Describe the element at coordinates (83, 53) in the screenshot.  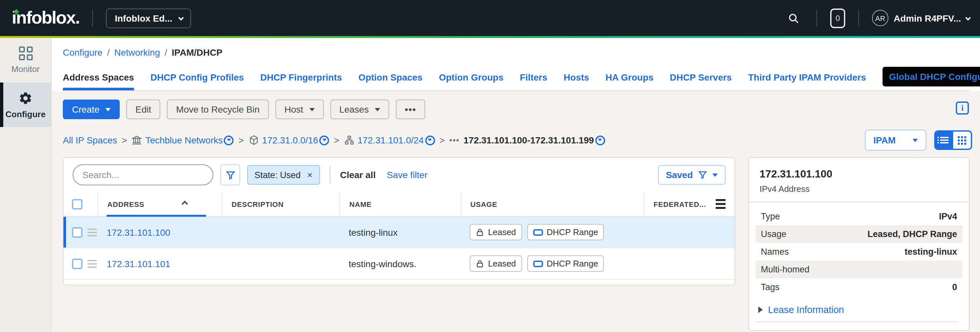
I see `breadcrumb-link-configure: Configure` at that location.